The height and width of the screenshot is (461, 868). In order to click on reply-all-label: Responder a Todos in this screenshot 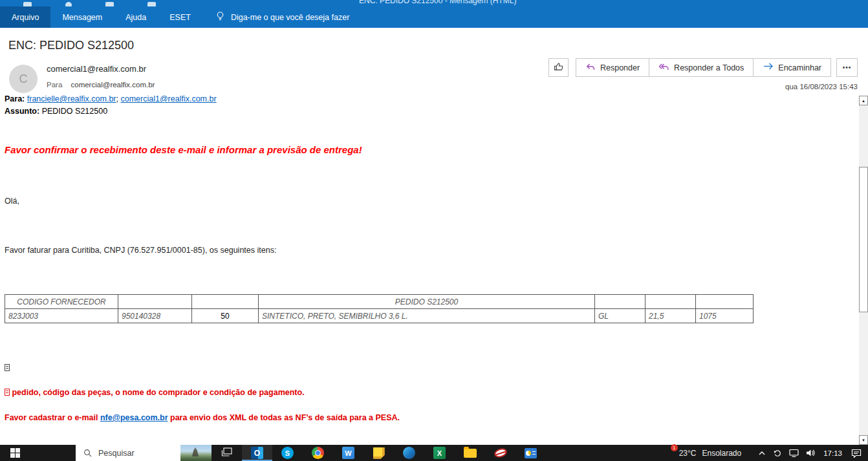, I will do `click(709, 68)`.